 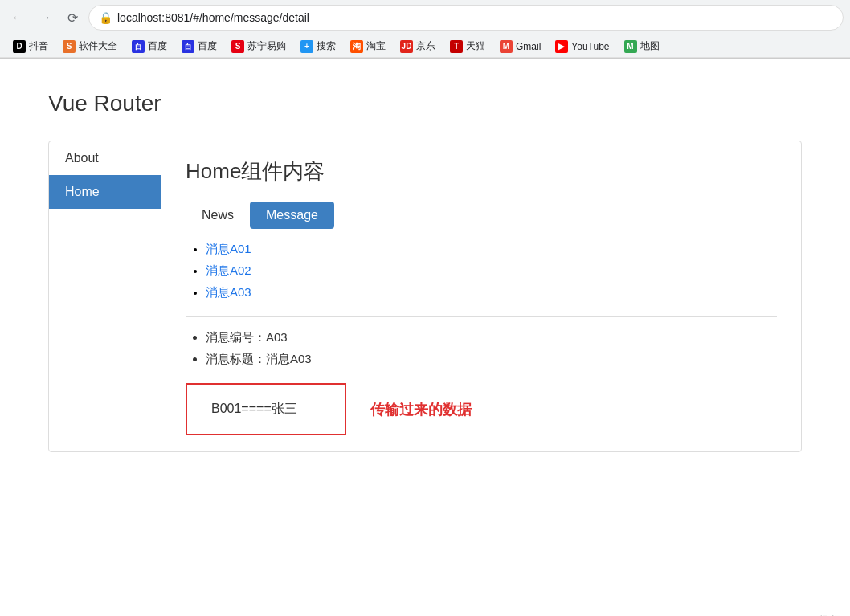 What do you see at coordinates (106, 18) in the screenshot?
I see `lock-icon: 🔒` at bounding box center [106, 18].